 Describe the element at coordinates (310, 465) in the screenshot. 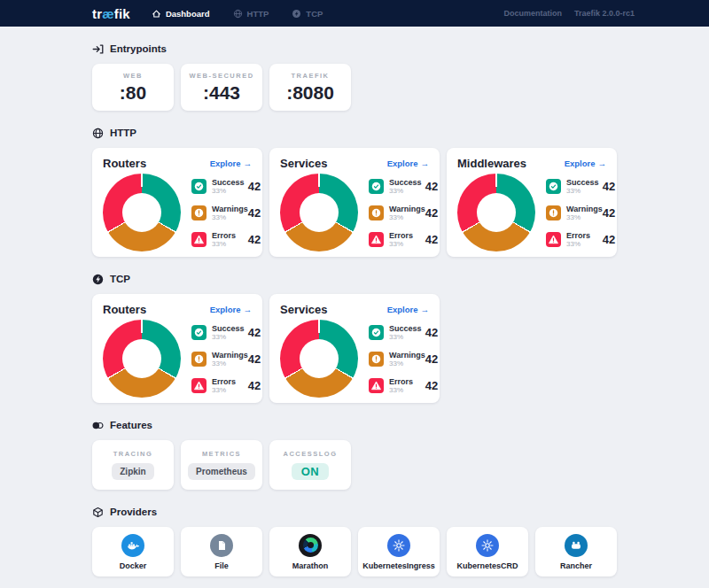

I see `feature-card-accesslog: ACCESSLOG ON` at that location.